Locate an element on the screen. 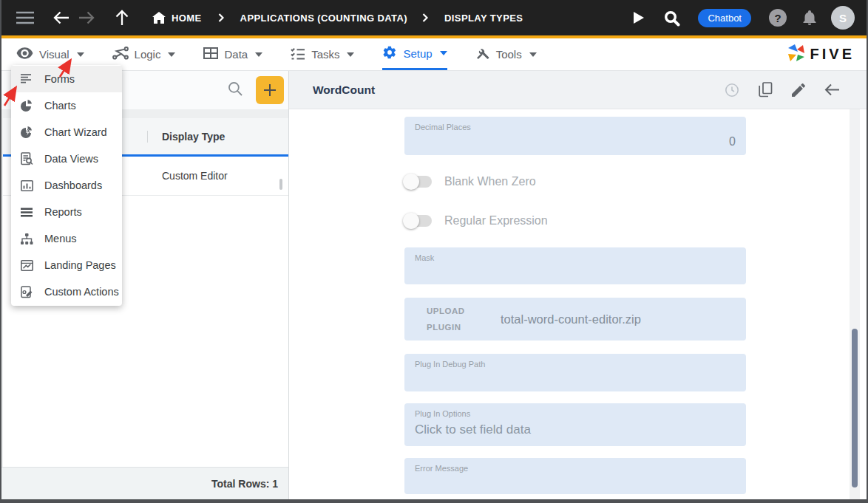  column-header-display-type: Display Type is located at coordinates (186, 137).